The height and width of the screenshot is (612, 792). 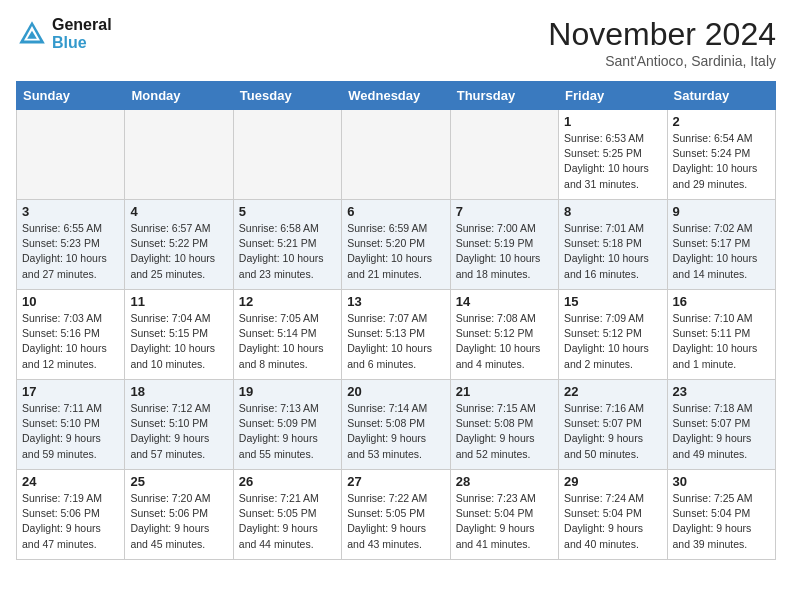 I want to click on day-number: 27, so click(x=396, y=482).